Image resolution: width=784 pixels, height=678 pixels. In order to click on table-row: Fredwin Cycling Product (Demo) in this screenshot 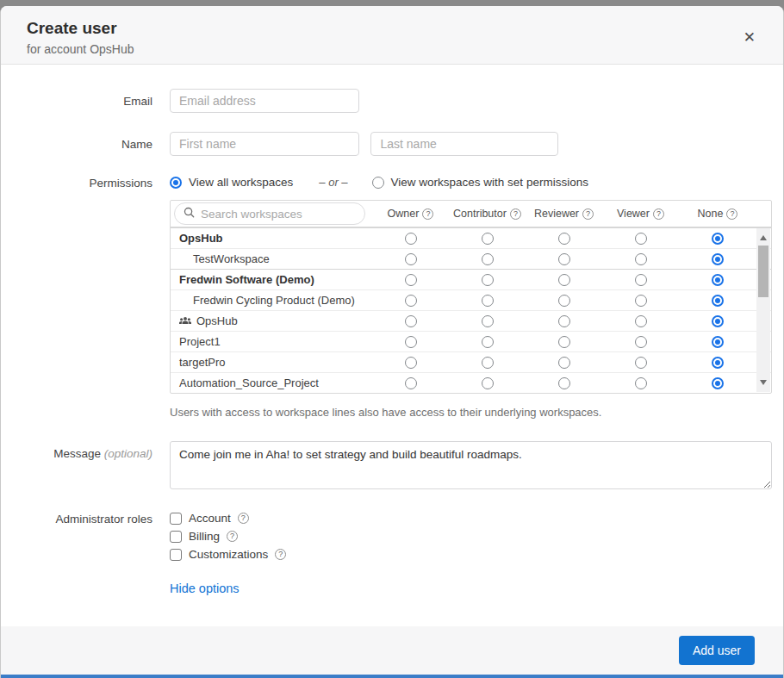, I will do `click(470, 300)`.